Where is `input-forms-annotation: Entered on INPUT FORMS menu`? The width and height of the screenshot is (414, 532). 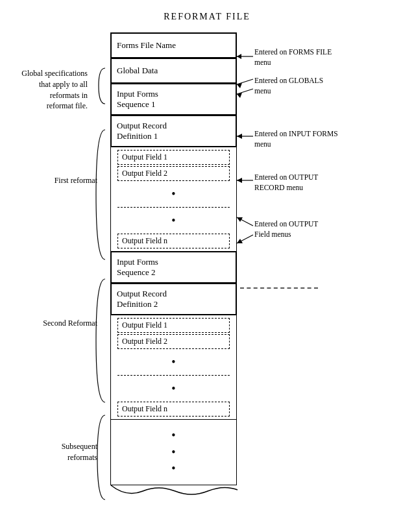
input-forms-annotation: Entered on INPUT FORMS menu is located at coordinates (319, 139).